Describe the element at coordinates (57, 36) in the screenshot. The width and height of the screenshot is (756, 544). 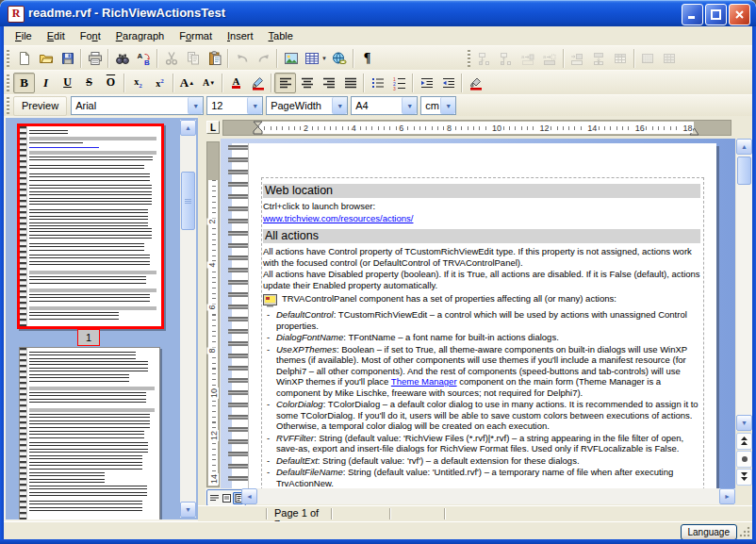
I see `menu-item-edit: Edit` at that location.